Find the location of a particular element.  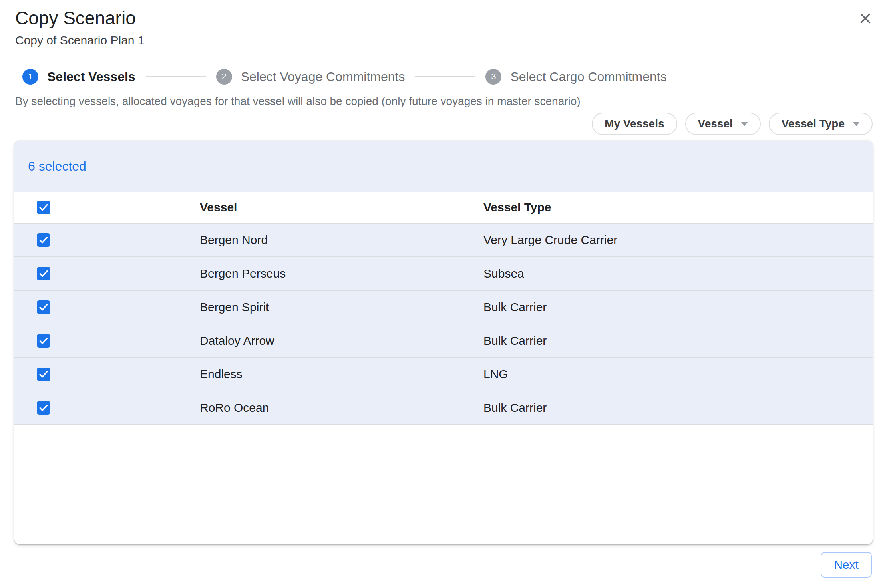

step-3-label: Select Cargo Commitments is located at coordinates (588, 77).